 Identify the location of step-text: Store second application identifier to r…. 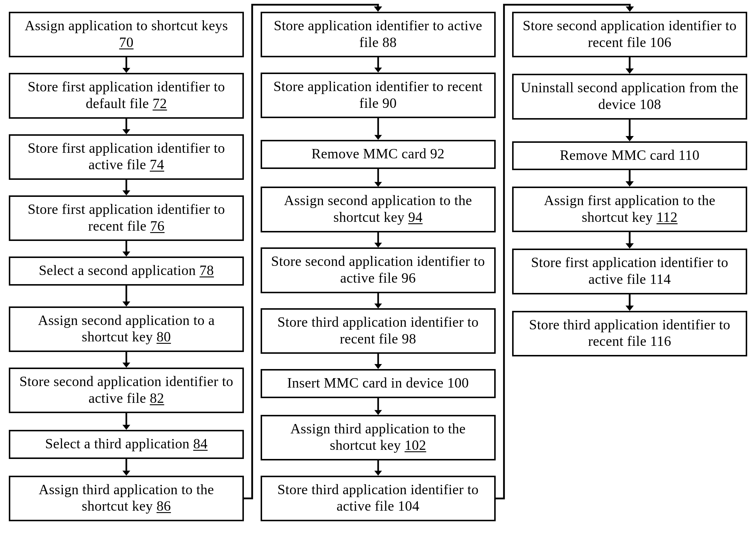
(630, 34).